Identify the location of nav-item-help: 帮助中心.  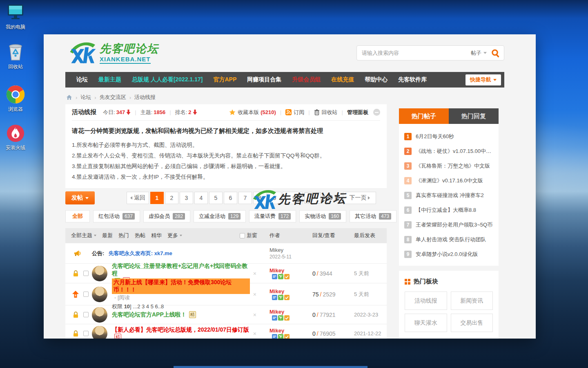
(376, 80).